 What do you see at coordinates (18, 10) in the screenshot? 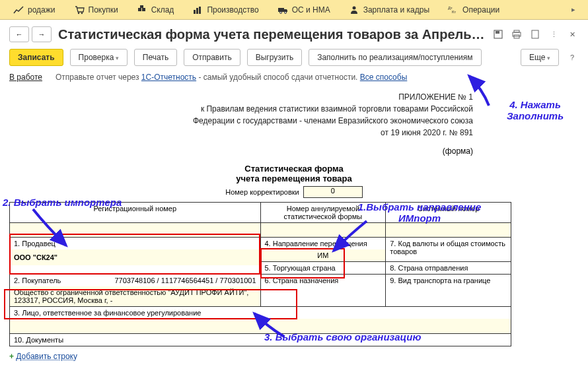
I see `sales-icon` at bounding box center [18, 10].